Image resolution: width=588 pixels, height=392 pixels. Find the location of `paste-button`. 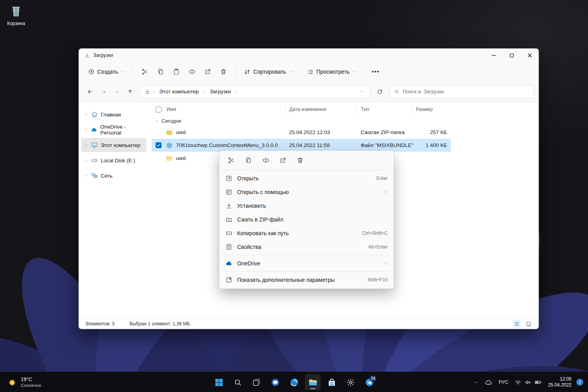

paste-button is located at coordinates (176, 72).